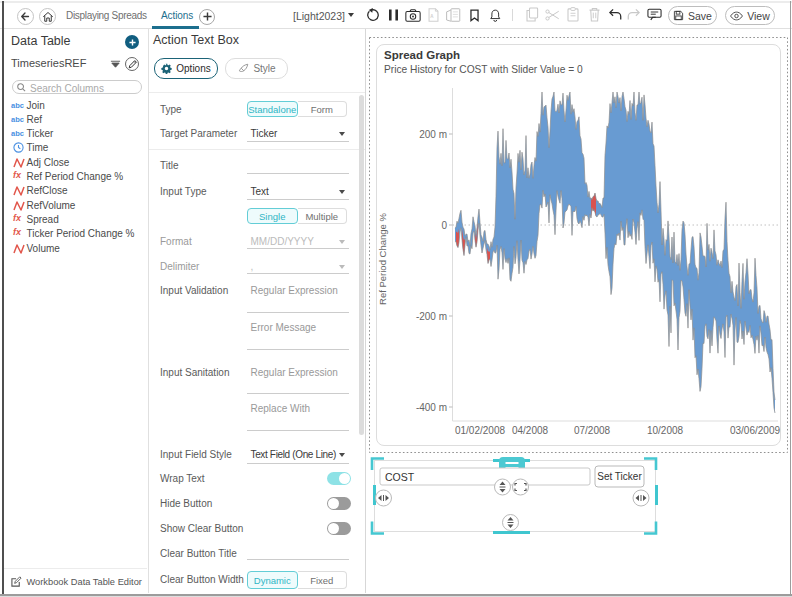 Image resolution: width=792 pixels, height=597 pixels. Describe the element at coordinates (530, 430) in the screenshot. I see `svg-text: 04/2008` at that location.